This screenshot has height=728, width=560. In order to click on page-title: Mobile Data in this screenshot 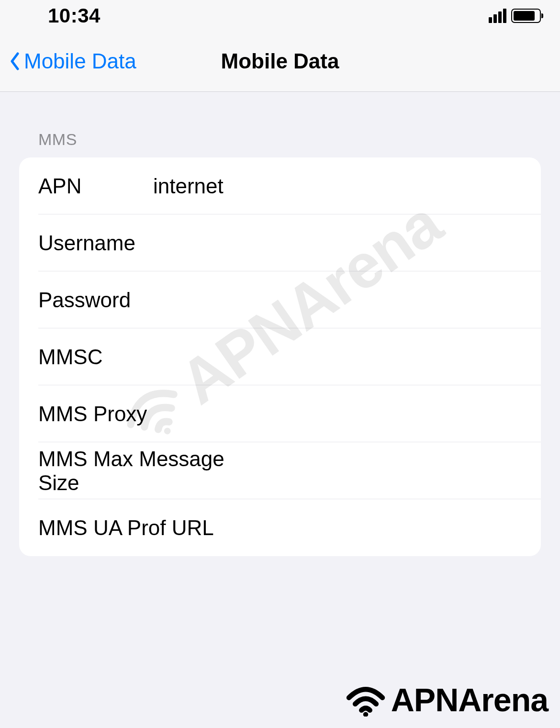, I will do `click(280, 61)`.